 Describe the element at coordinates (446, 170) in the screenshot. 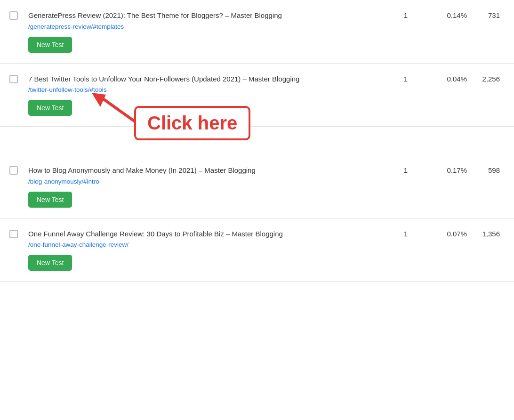

I see `ctr-value: 0.17%` at that location.